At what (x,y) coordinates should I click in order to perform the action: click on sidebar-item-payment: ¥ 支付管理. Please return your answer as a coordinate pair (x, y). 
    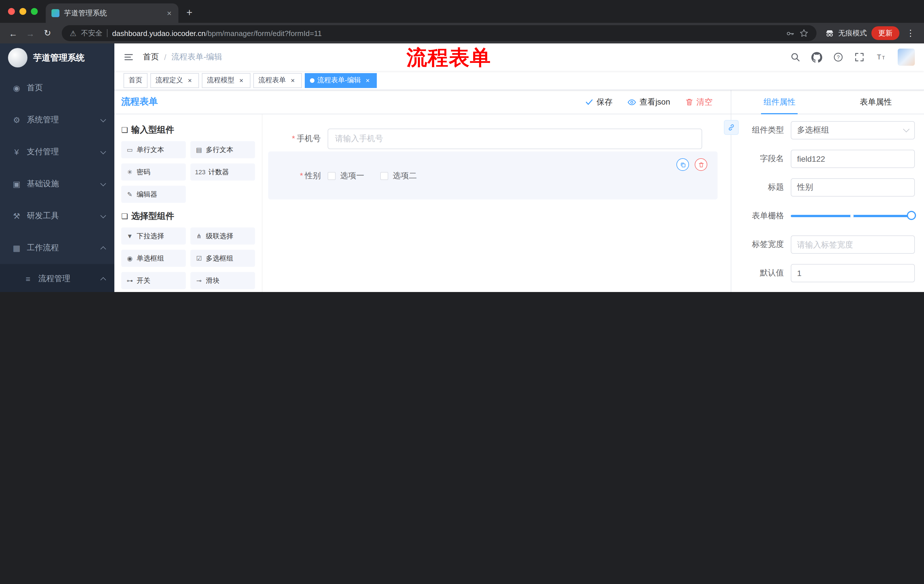
    Looking at the image, I should click on (57, 152).